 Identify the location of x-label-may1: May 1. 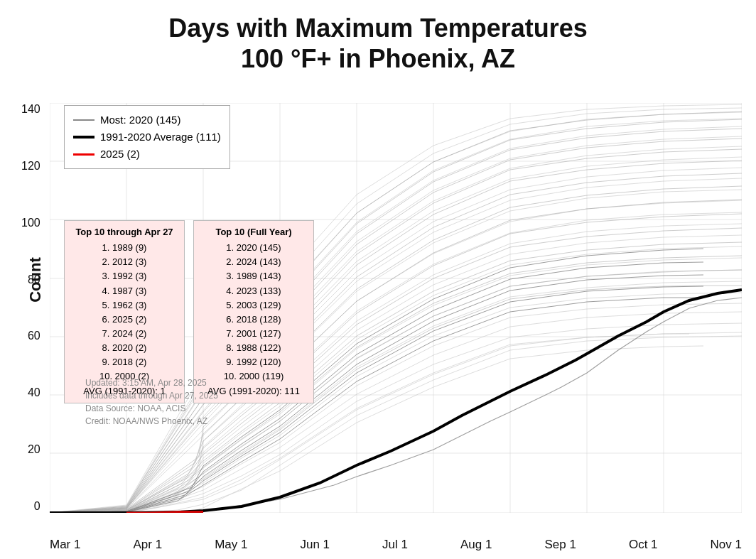
(231, 545).